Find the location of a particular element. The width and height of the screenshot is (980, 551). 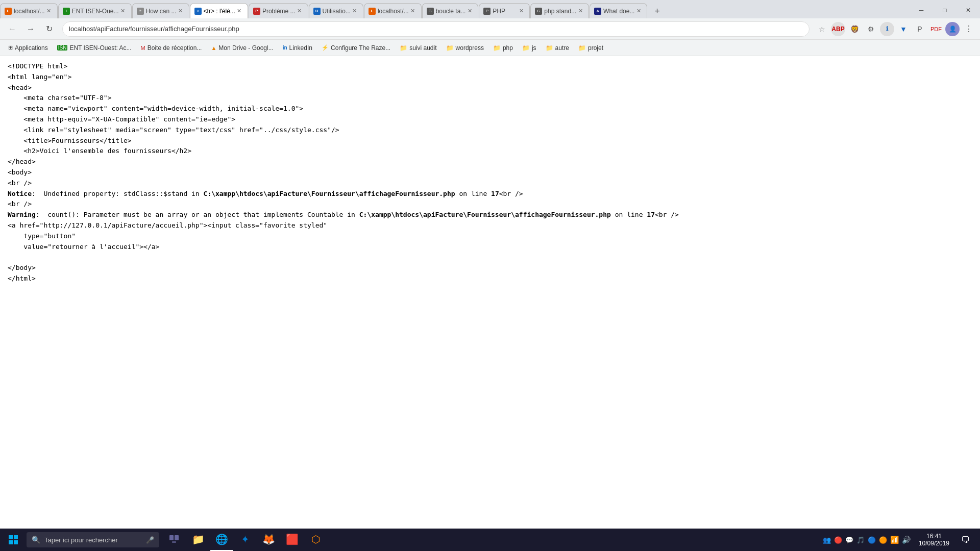

taskview-button is located at coordinates (175, 540).